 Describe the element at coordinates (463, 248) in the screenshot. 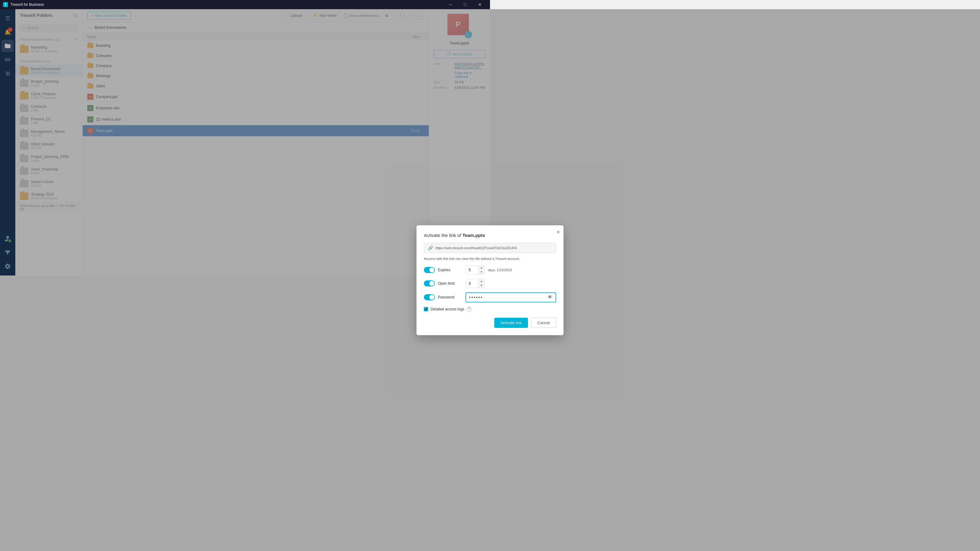

I see `dialog-url: https://web.tresorit.com/l#swdQ1PLlas0Tk…` at that location.